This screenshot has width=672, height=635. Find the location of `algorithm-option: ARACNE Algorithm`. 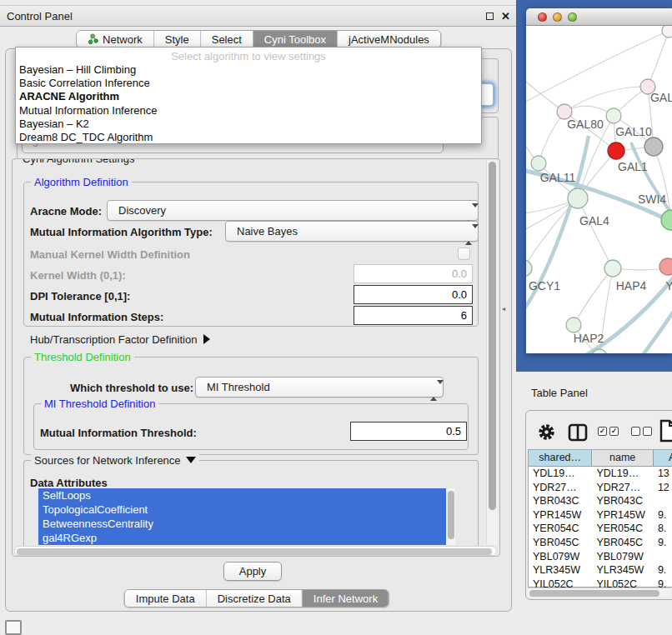

algorithm-option: ARACNE Algorithm is located at coordinates (248, 97).